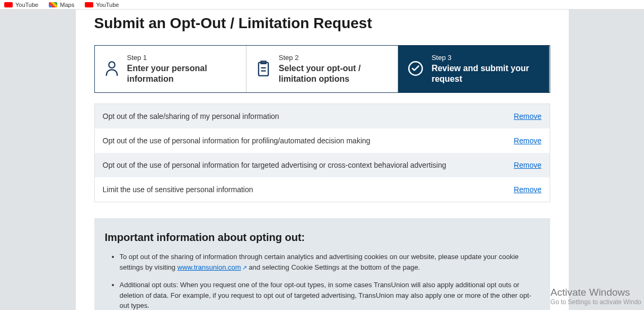  Describe the element at coordinates (416, 69) in the screenshot. I see `check-circle-icon` at that location.